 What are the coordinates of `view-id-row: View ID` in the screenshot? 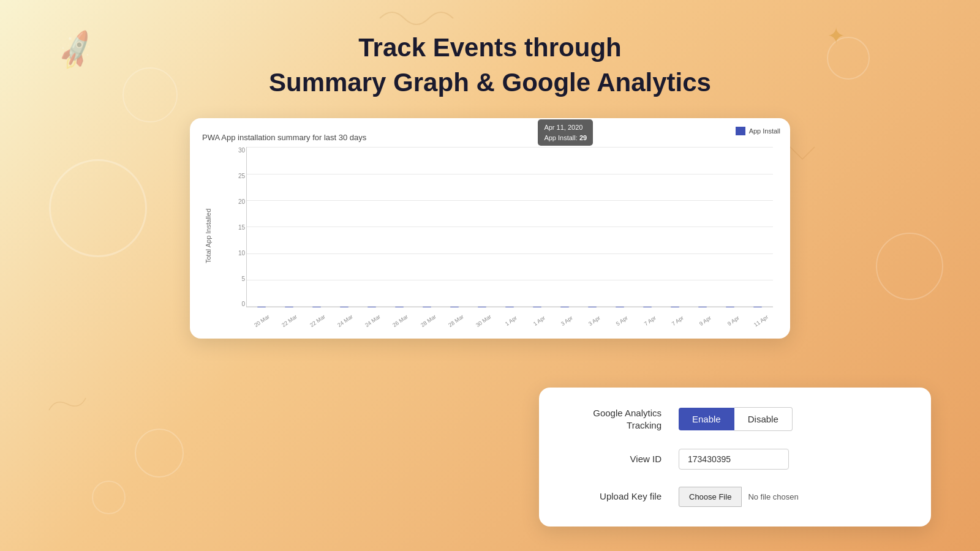 It's located at (735, 459).